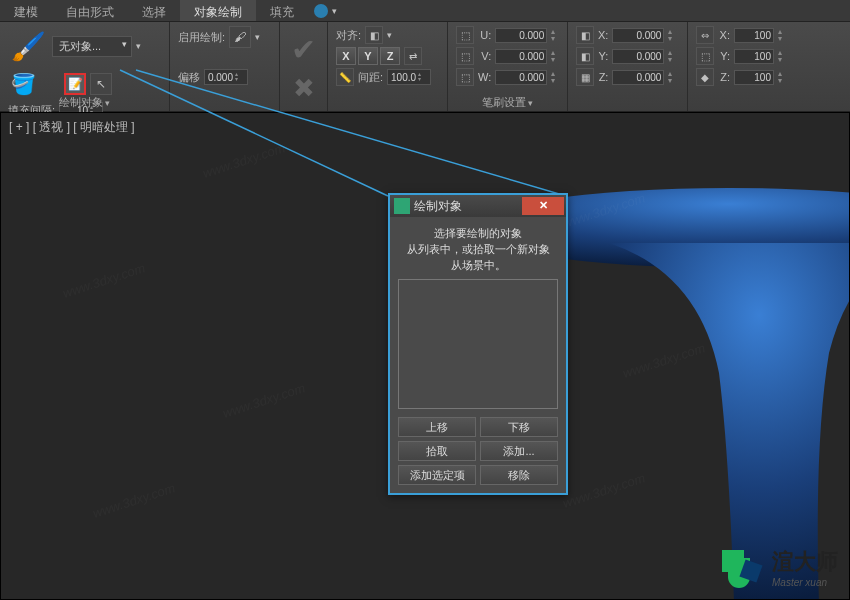 The width and height of the screenshot is (850, 600). What do you see at coordinates (543, 206) in the screenshot?
I see `close-button: ✕` at bounding box center [543, 206].